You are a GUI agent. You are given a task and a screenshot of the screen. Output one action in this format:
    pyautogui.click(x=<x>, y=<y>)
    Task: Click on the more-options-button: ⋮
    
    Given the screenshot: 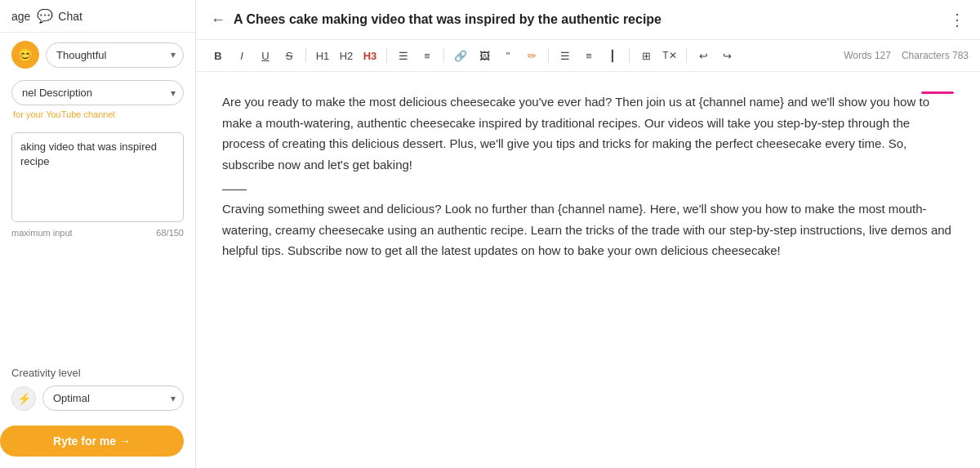 What is the action you would take?
    pyautogui.click(x=957, y=20)
    